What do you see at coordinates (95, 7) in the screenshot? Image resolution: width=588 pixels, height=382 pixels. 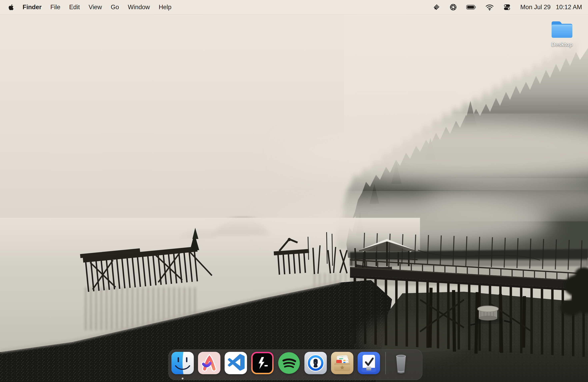 I see `menu-view: View` at bounding box center [95, 7].